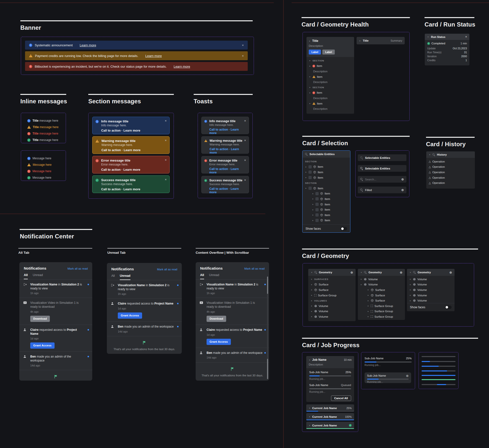  What do you see at coordinates (330, 408) in the screenshot?
I see `current-job-card: Current Job Name25%` at bounding box center [330, 408].